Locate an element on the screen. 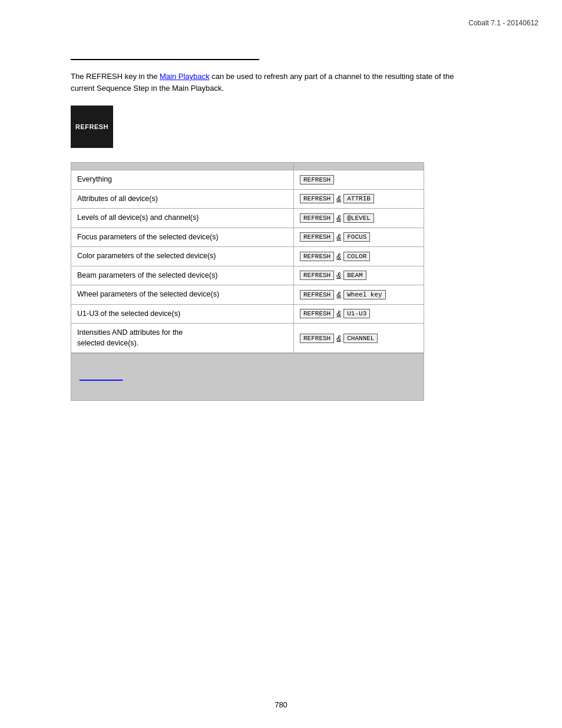  key-attrib: ATTRIB is located at coordinates (359, 199).